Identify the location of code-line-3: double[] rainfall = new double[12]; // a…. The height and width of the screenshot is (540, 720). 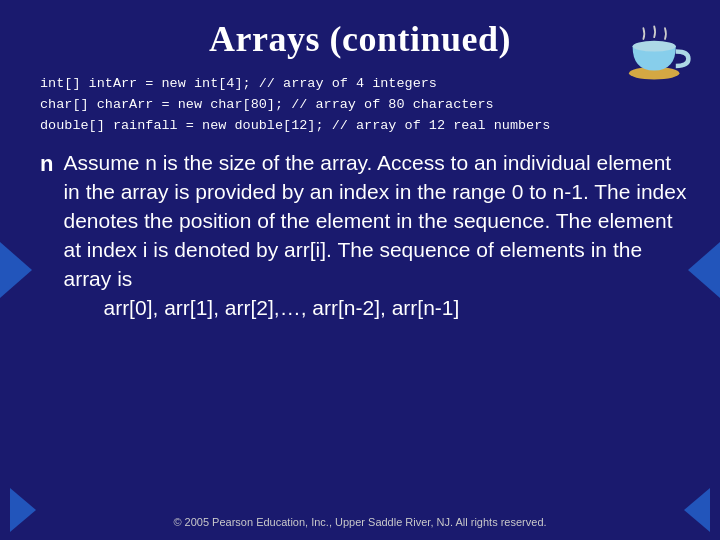
(365, 126).